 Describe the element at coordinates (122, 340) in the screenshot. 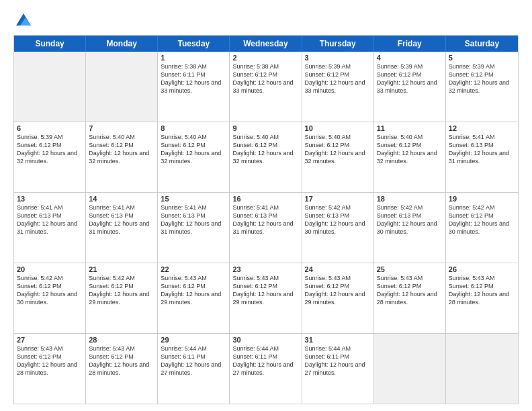

I see `day-number: 28` at that location.